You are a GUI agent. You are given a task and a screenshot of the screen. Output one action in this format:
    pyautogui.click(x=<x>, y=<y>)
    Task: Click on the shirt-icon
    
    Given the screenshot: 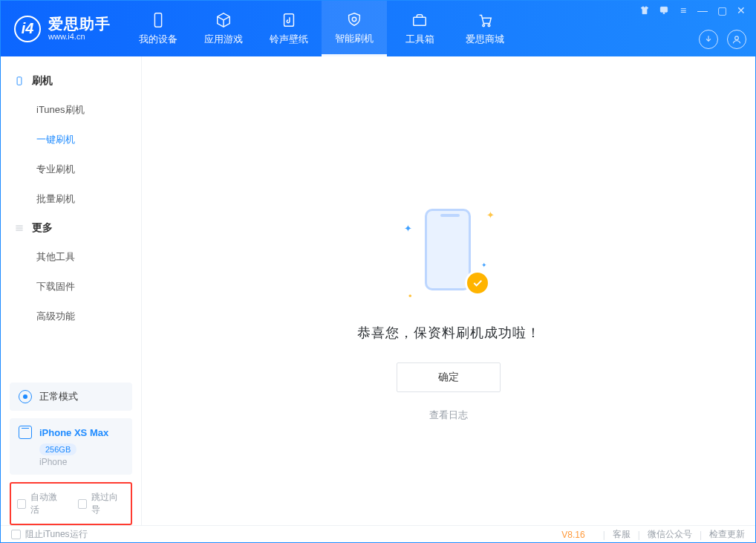 What is the action you would take?
    pyautogui.click(x=645, y=10)
    